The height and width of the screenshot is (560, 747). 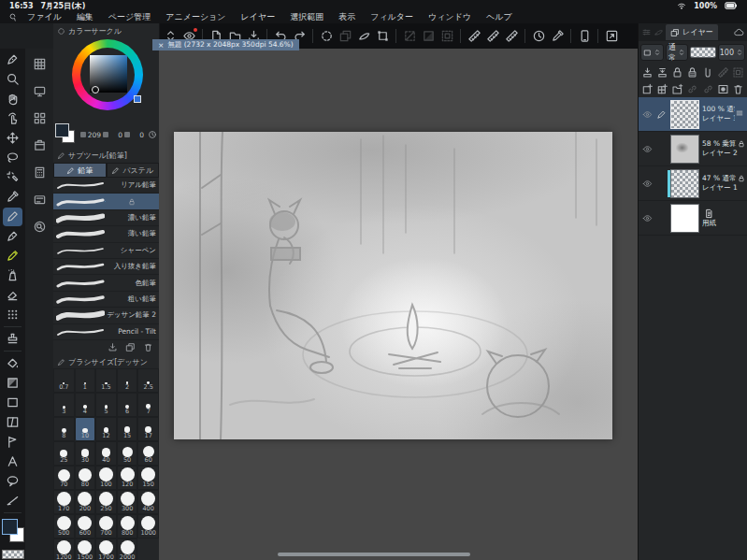 I want to click on brush-size-250: 250, so click(x=107, y=502).